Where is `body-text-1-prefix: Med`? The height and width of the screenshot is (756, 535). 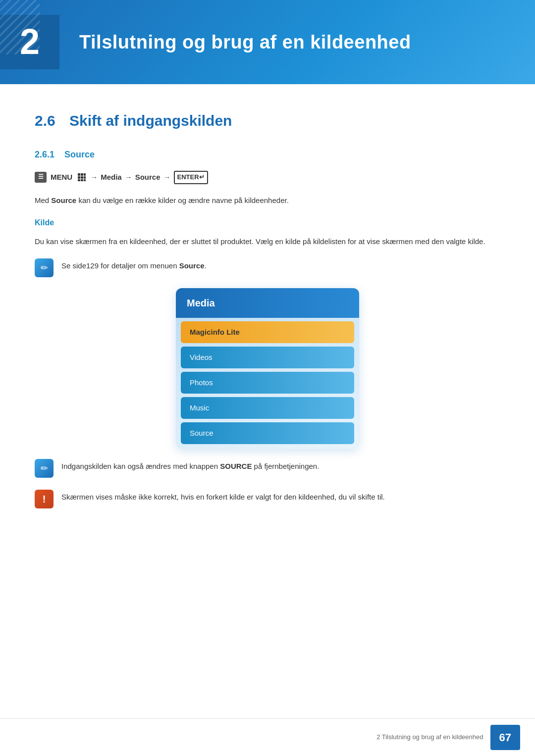
body-text-1-prefix: Med is located at coordinates (43, 200).